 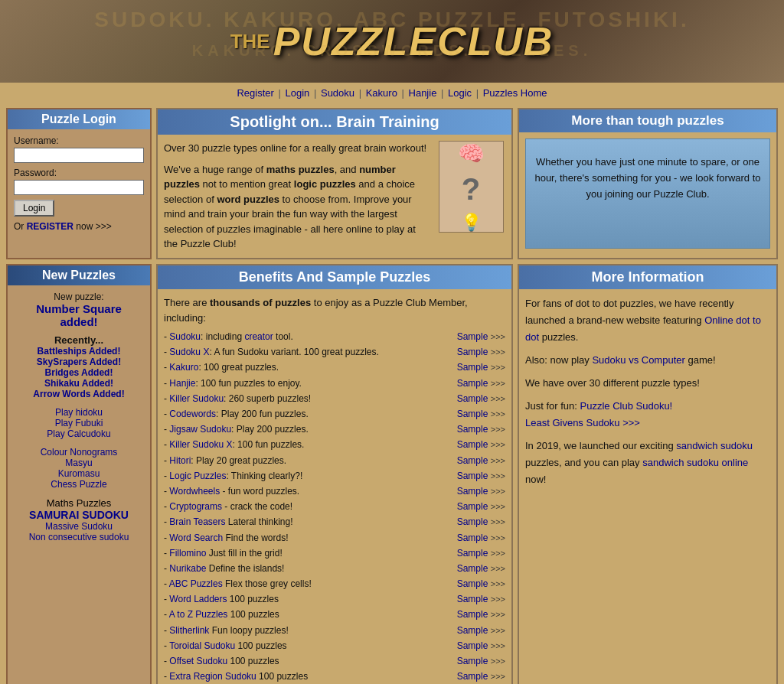 What do you see at coordinates (473, 614) in the screenshot?
I see `sample-atoz: Sample` at bounding box center [473, 614].